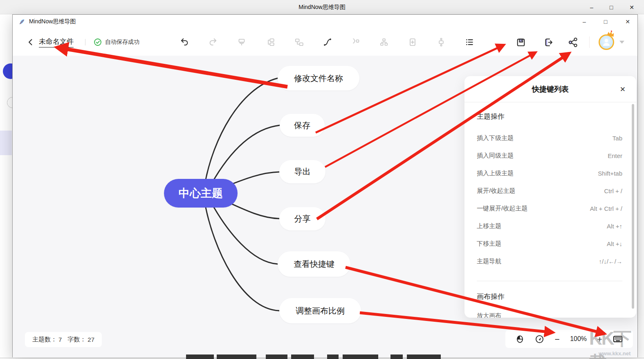  What do you see at coordinates (303, 172) in the screenshot?
I see `mindmap-node-export: 导出` at bounding box center [303, 172].